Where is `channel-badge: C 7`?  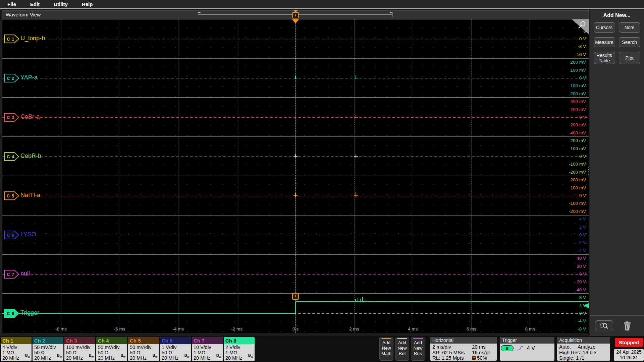
channel-badge: C 7 is located at coordinates (12, 274).